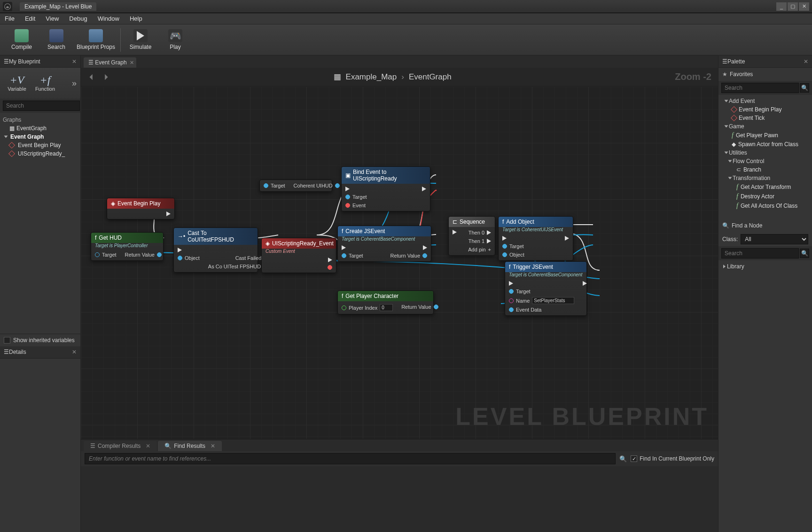 Image resolution: width=812 pixels, height=532 pixels. Describe the element at coordinates (78, 19) in the screenshot. I see `menu-debug: Debug` at that location.